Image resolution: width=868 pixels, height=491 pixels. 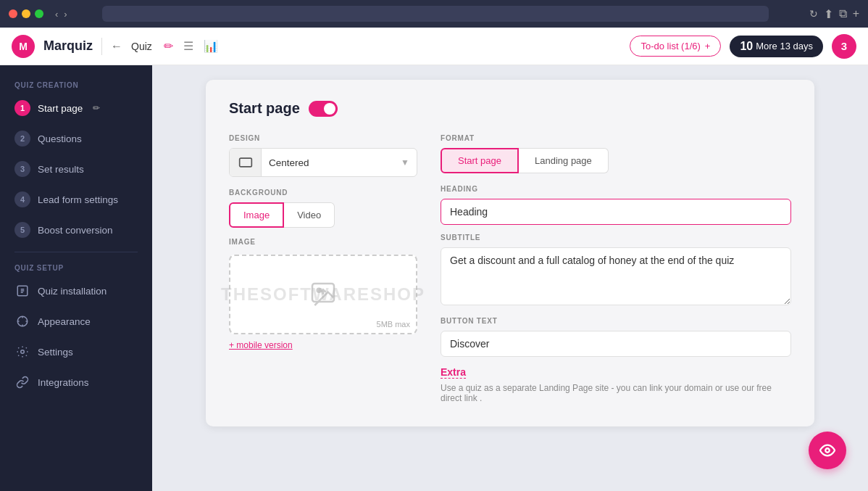 I want to click on minimize-dot, so click(x=26, y=14).